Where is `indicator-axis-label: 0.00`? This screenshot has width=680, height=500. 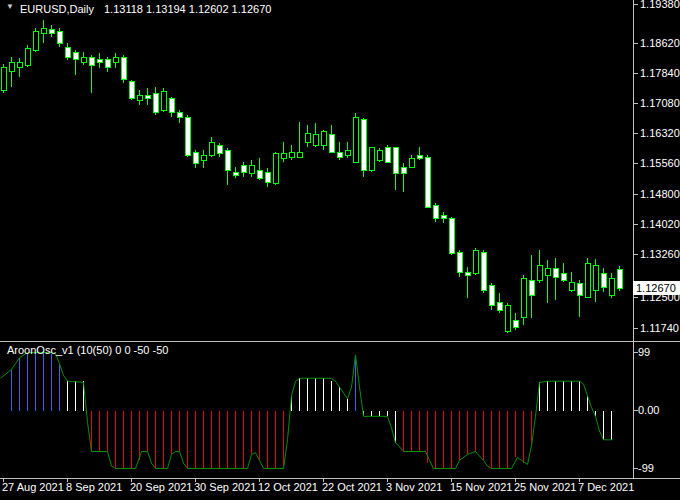 indicator-axis-label: 0.00 is located at coordinates (648, 410).